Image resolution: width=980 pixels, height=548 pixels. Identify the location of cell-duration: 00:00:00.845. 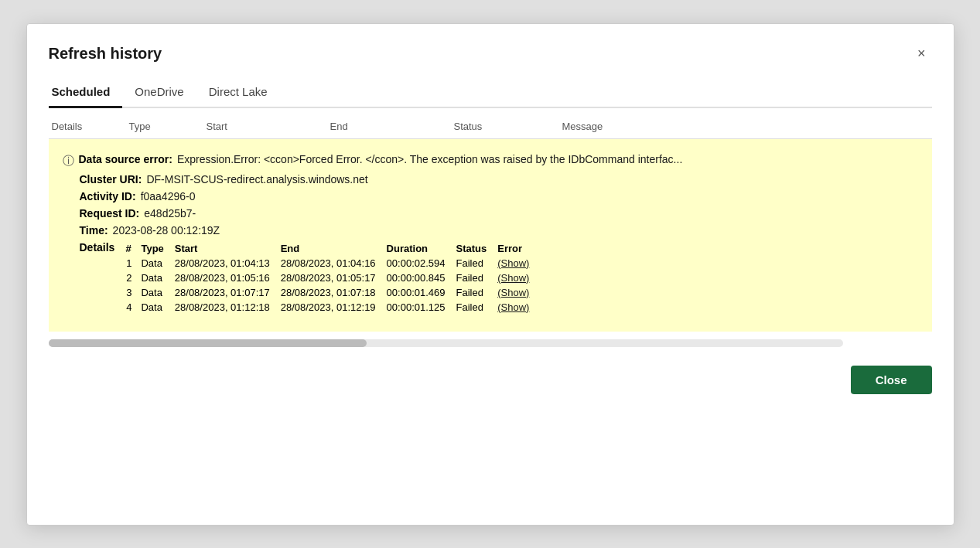
(418, 278).